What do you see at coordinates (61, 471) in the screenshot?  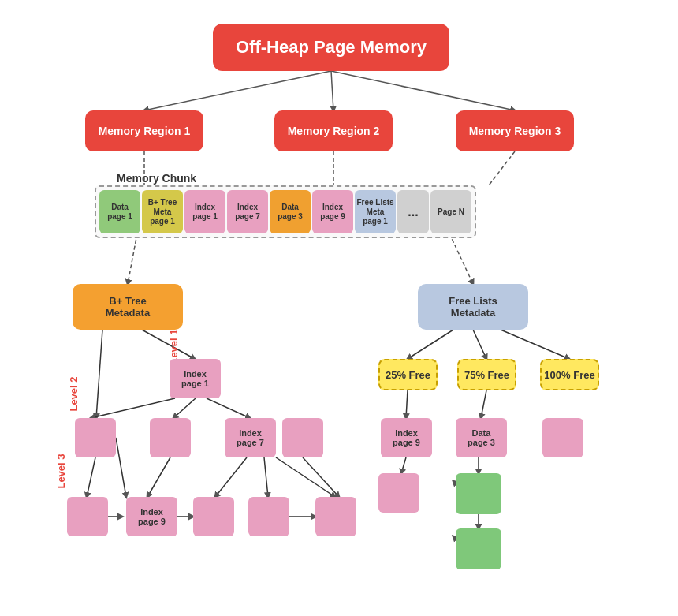 I see `level3-label: Level 3` at bounding box center [61, 471].